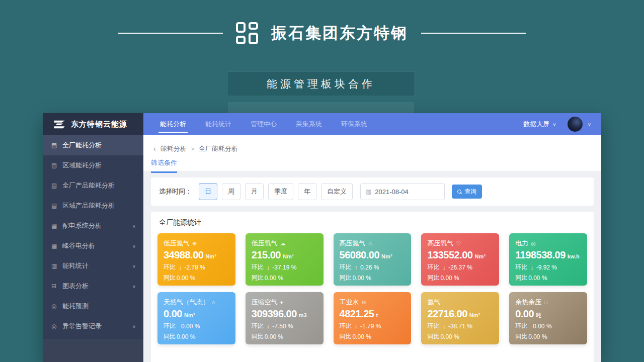 The width and height of the screenshot is (644, 362). Describe the element at coordinates (218, 149) in the screenshot. I see `breadcrumb-item-plant-energy-analysis: 全厂能耗分析` at that location.